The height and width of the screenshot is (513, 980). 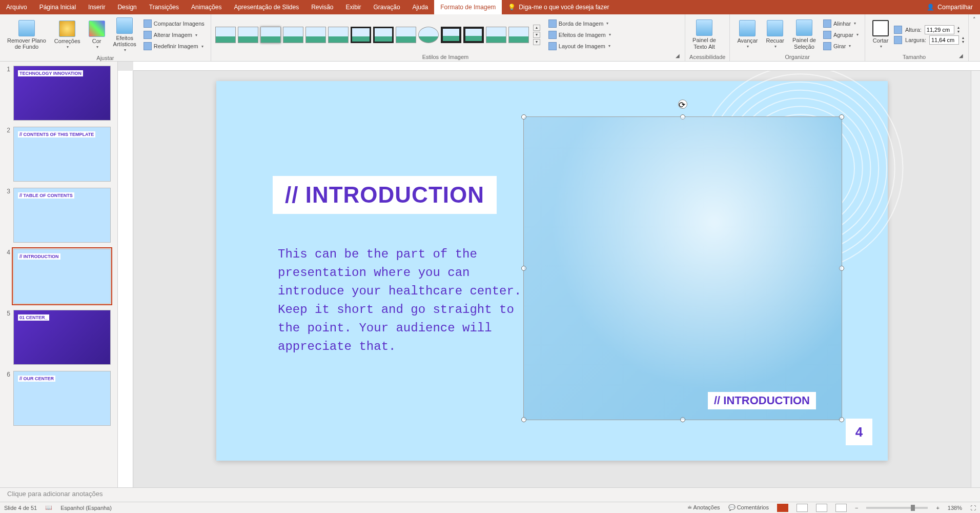 What do you see at coordinates (958, 30) in the screenshot?
I see `altura-spinner: ▴▾` at bounding box center [958, 30].